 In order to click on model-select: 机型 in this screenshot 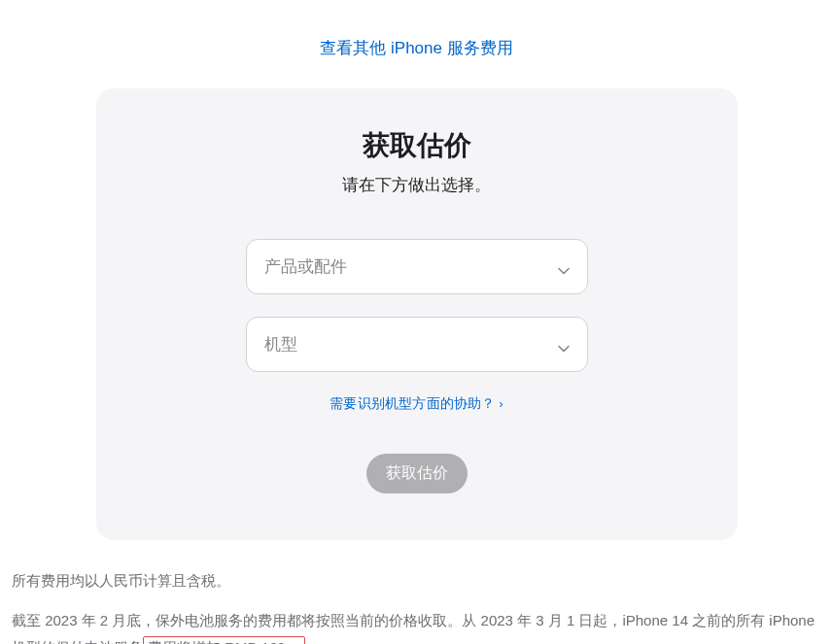, I will do `click(417, 344)`.